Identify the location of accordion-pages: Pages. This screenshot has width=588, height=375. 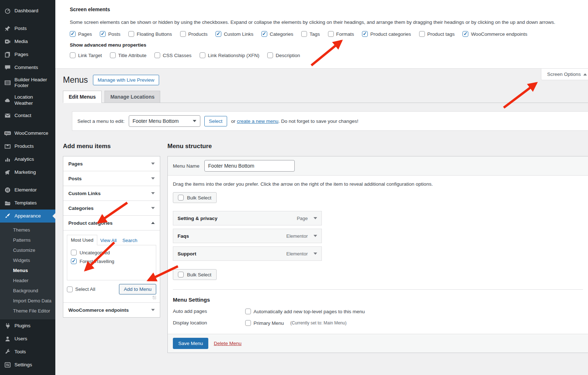
(111, 164).